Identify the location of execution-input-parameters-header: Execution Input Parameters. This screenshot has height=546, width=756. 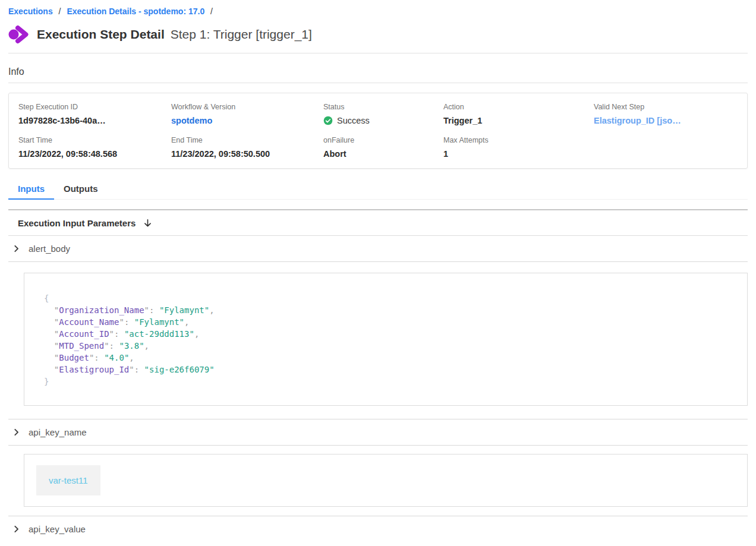
(378, 223).